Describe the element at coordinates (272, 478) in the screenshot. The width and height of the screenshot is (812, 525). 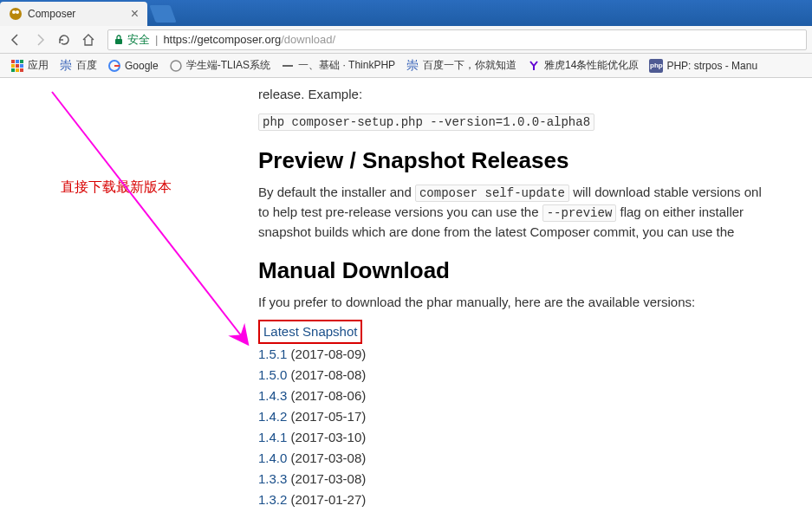
I see `version-link: 1.3.3` at that location.